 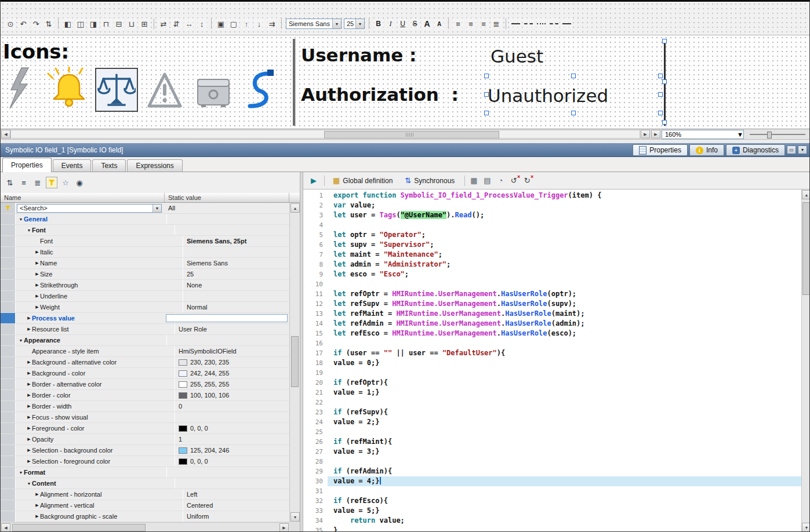 I want to click on align-text-center-icon: ≡, so click(x=471, y=24).